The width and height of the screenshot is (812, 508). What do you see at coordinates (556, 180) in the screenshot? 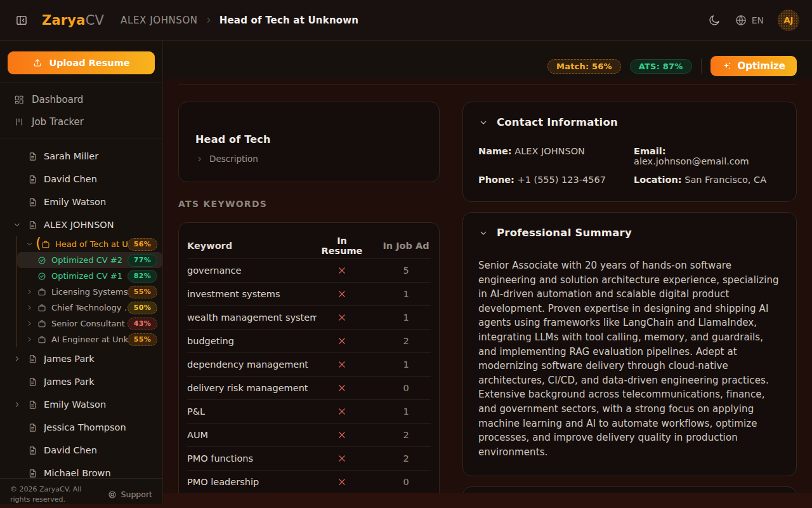
I see `contact-phone: Phone: +1 (555) 123-4567` at bounding box center [556, 180].